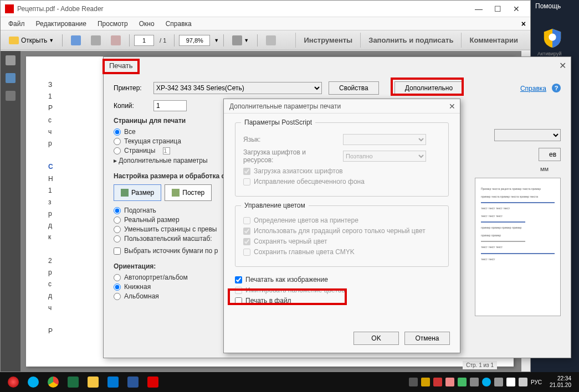 The width and height of the screenshot is (579, 392). Describe the element at coordinates (137, 193) in the screenshot. I see `size-button: Размер` at that location.